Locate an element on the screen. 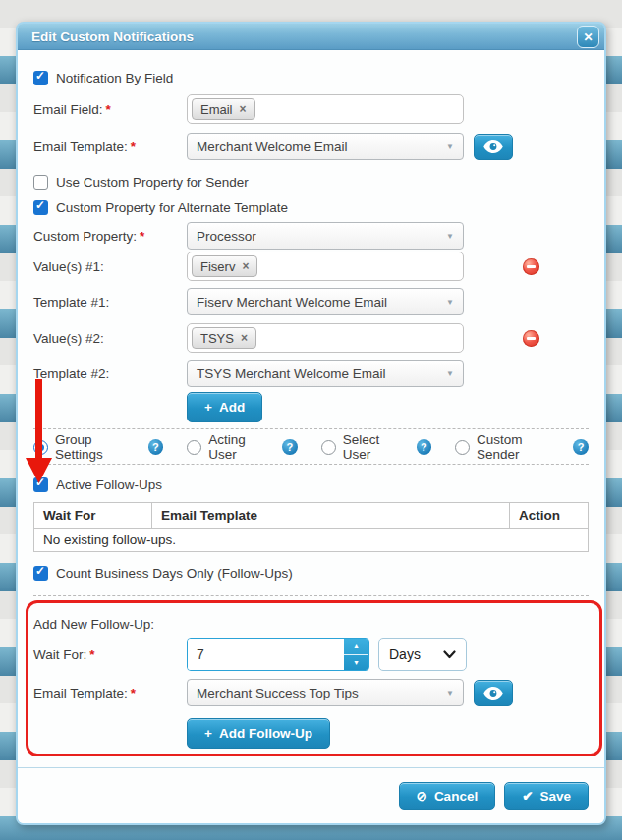 The image size is (622, 840). action-header: Action is located at coordinates (549, 516).